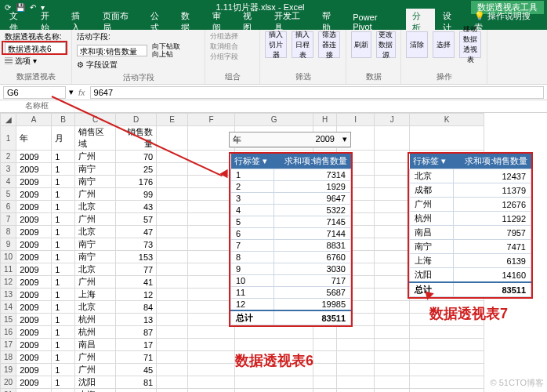  Describe the element at coordinates (291, 240) in the screenshot. I see `pivot-table-6: 行标签 ▾求和项:销售数量173142192939647453225714567…` at that location.